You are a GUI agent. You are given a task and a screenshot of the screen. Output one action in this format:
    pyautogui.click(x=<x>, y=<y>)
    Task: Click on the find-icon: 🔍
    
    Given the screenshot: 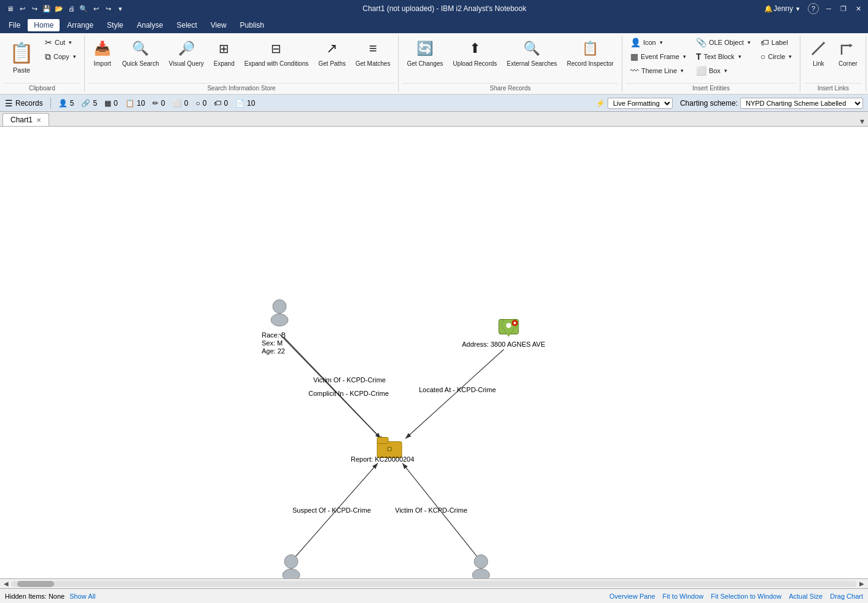 What is the action you would take?
    pyautogui.click(x=84, y=9)
    